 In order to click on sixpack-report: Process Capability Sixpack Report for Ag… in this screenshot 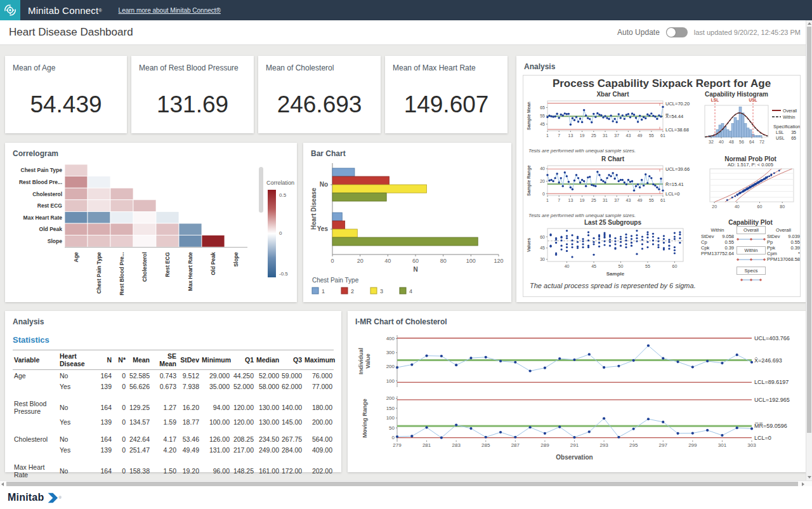, I will do `click(662, 186)`.